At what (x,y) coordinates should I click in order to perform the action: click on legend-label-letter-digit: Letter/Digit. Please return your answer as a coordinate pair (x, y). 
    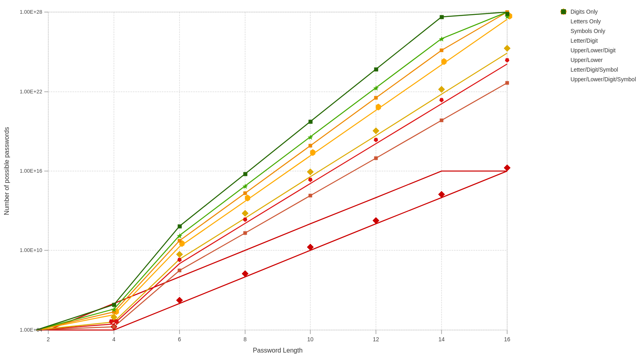
    Looking at the image, I should click on (584, 41).